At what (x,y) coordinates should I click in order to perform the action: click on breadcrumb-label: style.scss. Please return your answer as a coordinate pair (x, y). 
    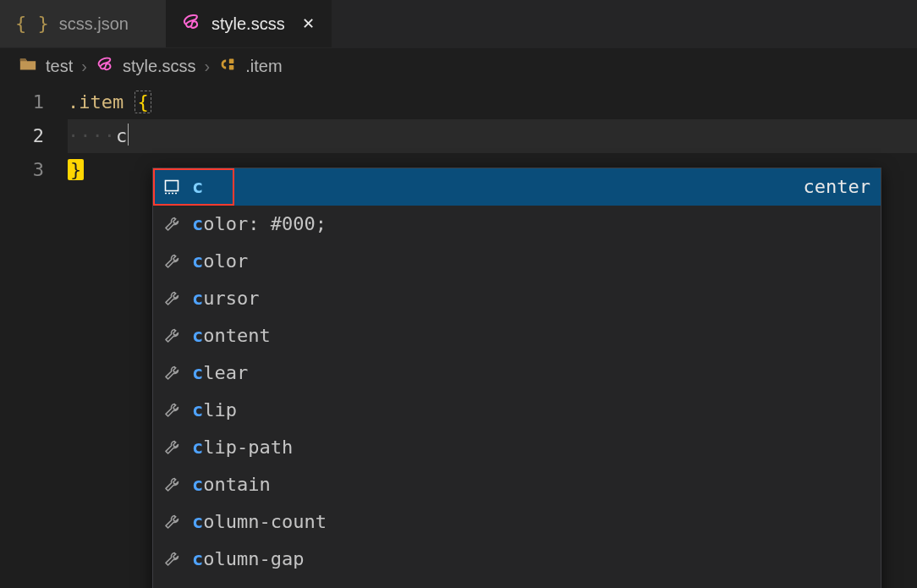
    Looking at the image, I should click on (159, 66).